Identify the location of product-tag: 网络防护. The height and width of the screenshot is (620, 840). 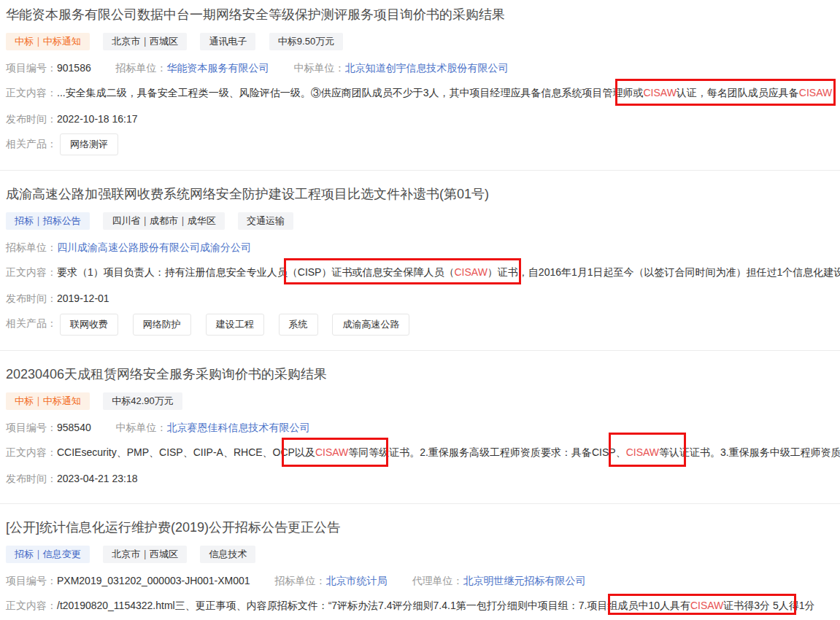
(162, 325).